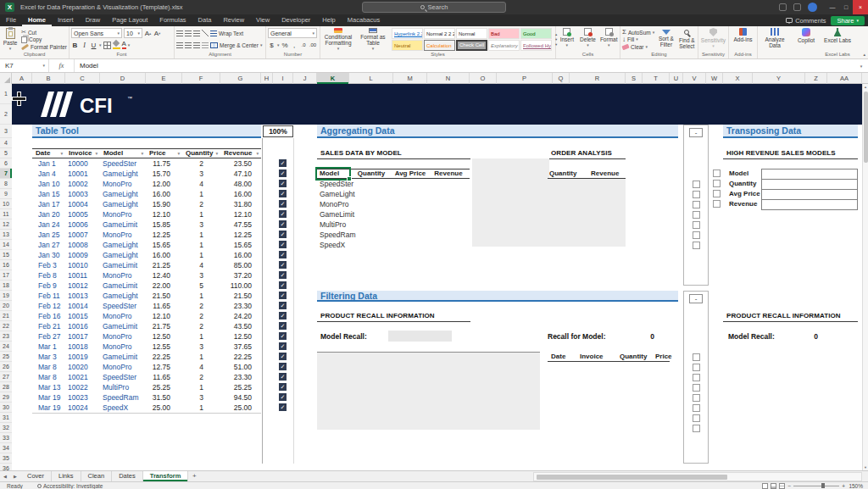 The image size is (868, 489). What do you see at coordinates (164, 265) in the screenshot?
I see `cell-E16: 21.25` at bounding box center [164, 265].